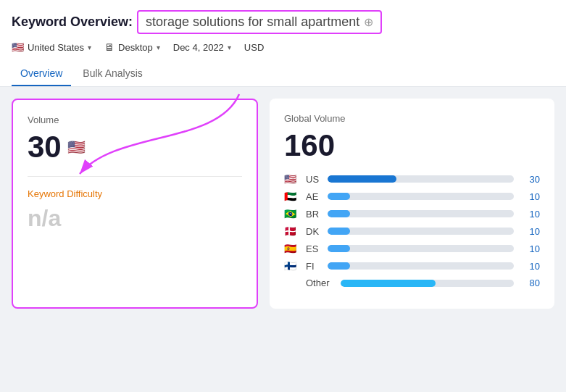 Image resolution: width=566 pixels, height=392 pixels. I want to click on other-bar-fill, so click(388, 283).